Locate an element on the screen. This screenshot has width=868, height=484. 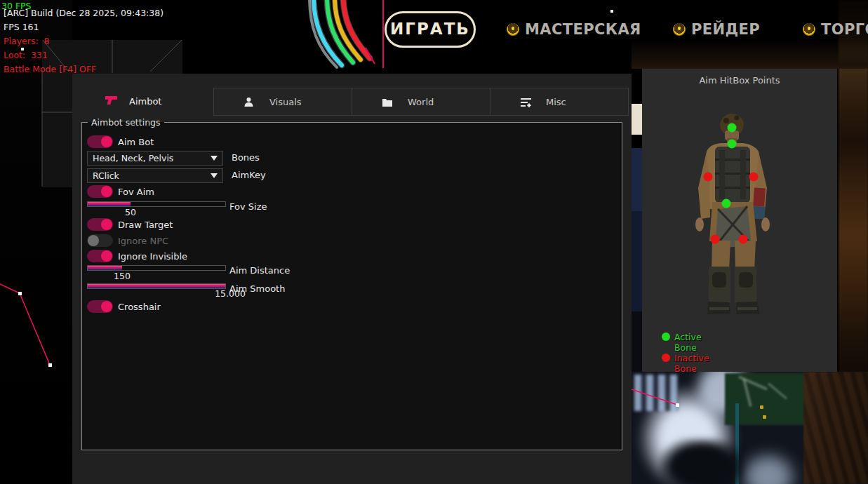
playlist-add-icon is located at coordinates (526, 104).